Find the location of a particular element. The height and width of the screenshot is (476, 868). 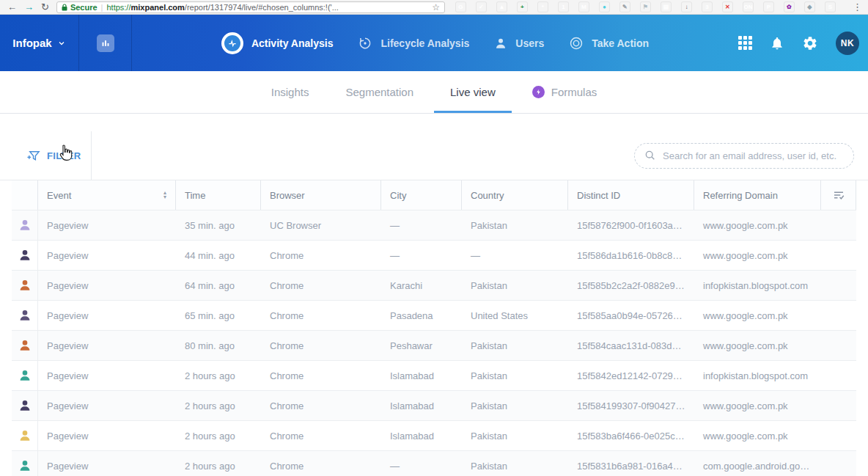

referring-domain-cell: com.google.android.googleq... is located at coordinates (758, 466).